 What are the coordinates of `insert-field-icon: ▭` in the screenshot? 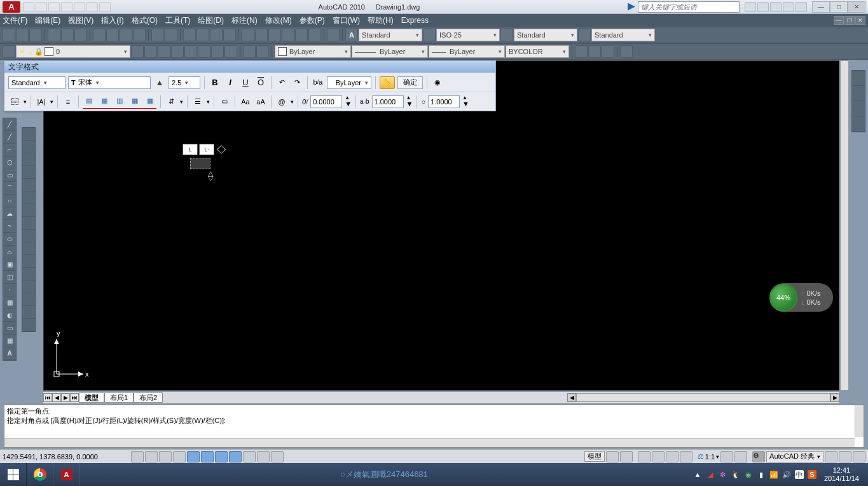 It's located at (224, 102).